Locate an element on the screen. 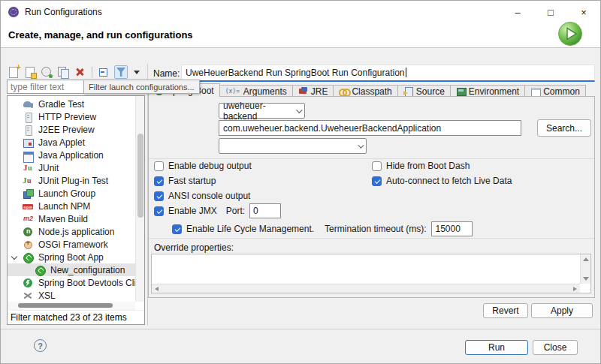 This screenshot has height=364, width=601. text-caret is located at coordinates (406, 72).